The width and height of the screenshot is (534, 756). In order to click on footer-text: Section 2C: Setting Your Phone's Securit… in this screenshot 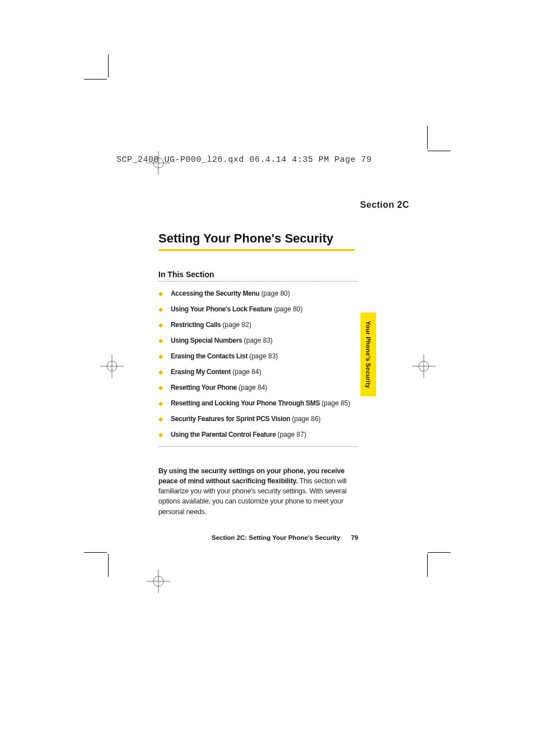, I will do `click(276, 538)`.